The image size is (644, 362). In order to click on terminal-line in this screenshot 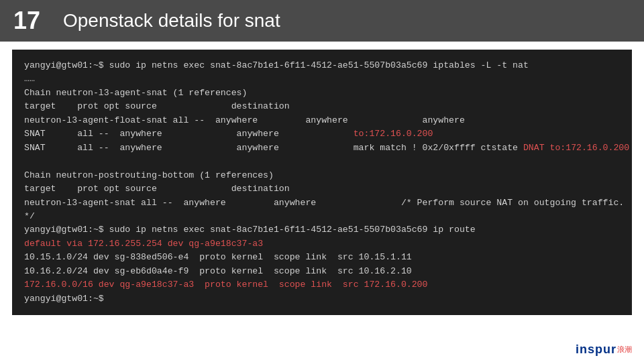, I will do `click(322, 162)`.